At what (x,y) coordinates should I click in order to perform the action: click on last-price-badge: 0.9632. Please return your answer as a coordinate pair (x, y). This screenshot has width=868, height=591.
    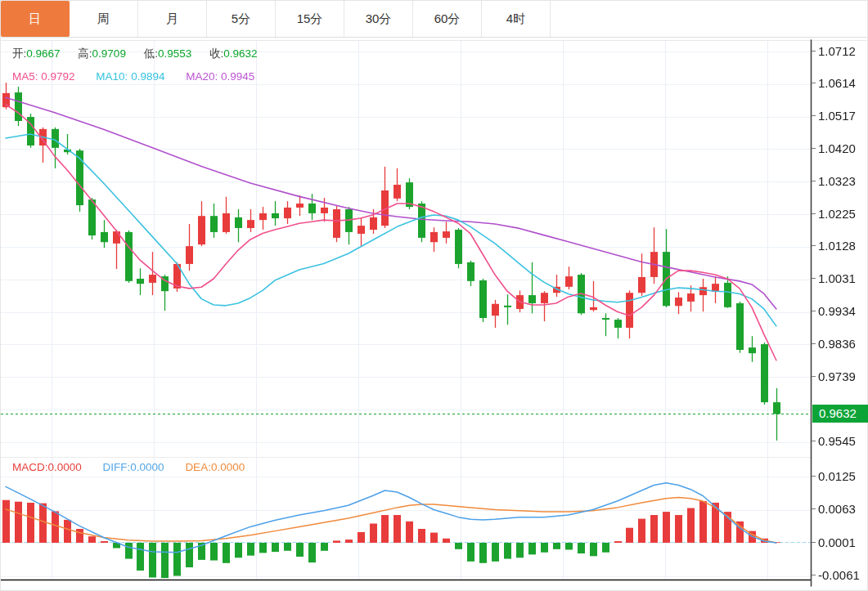
    Looking at the image, I should click on (840, 414).